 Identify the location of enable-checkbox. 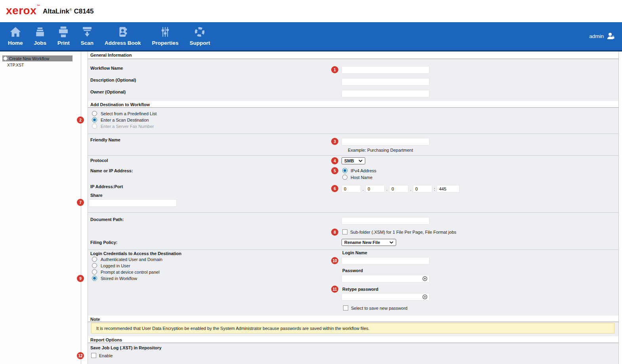
(93, 356).